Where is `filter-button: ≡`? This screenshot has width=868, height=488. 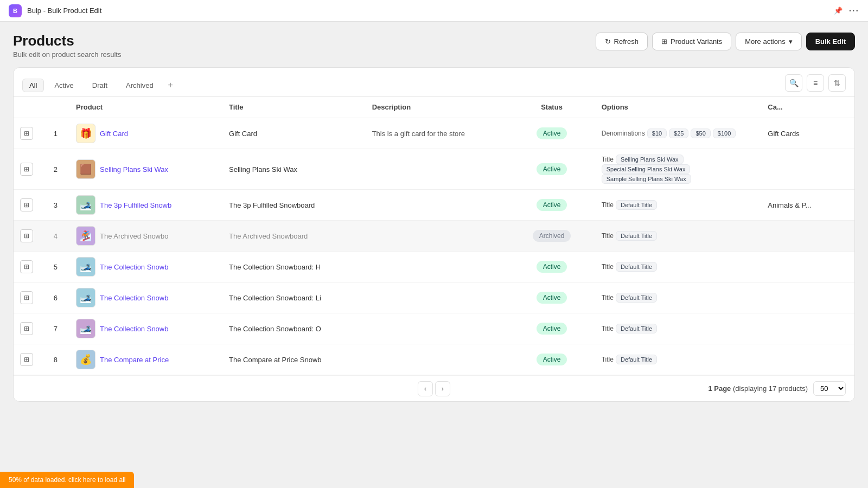
filter-button: ≡ is located at coordinates (815, 83).